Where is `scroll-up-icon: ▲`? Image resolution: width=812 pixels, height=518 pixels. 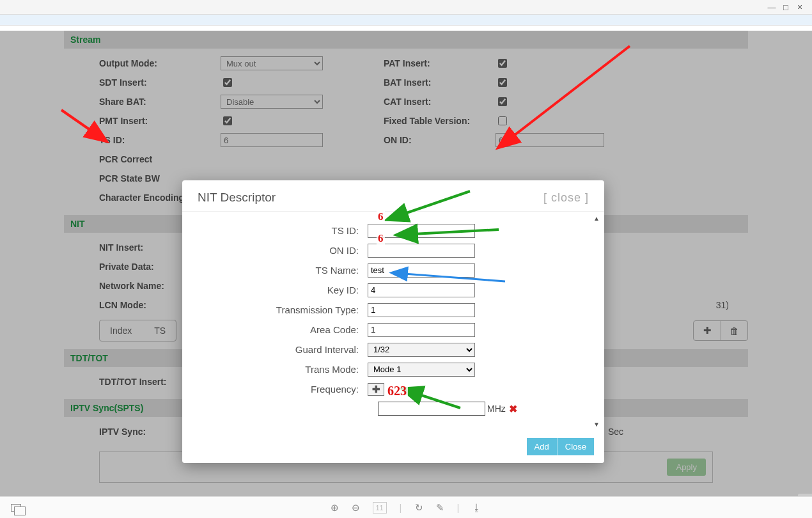 scroll-up-icon: ▲ is located at coordinates (597, 219).